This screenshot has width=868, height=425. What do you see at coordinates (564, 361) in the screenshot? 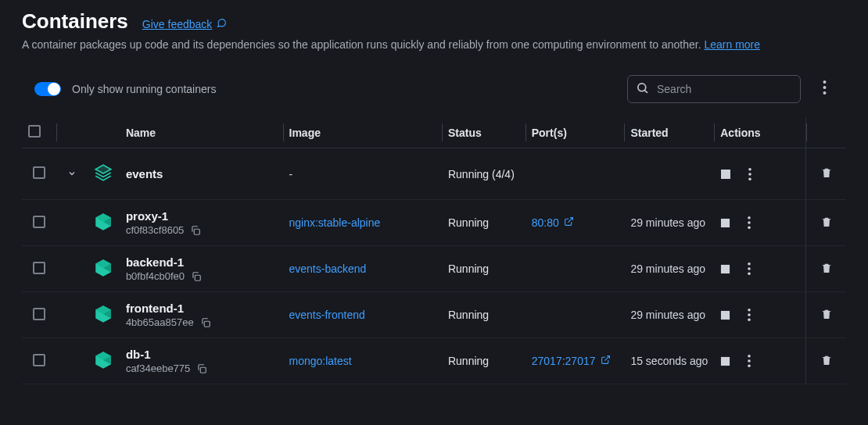
I see `port-text: 27017:27017` at bounding box center [564, 361].